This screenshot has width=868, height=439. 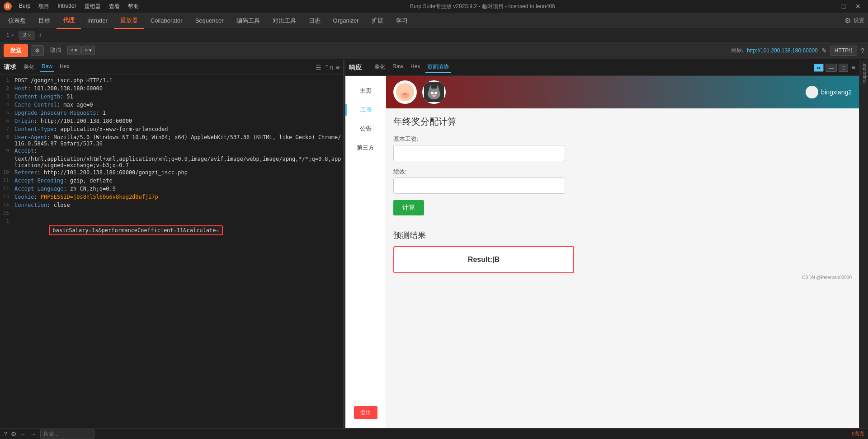 I want to click on view-split-icon: ▪▪, so click(x=819, y=68).